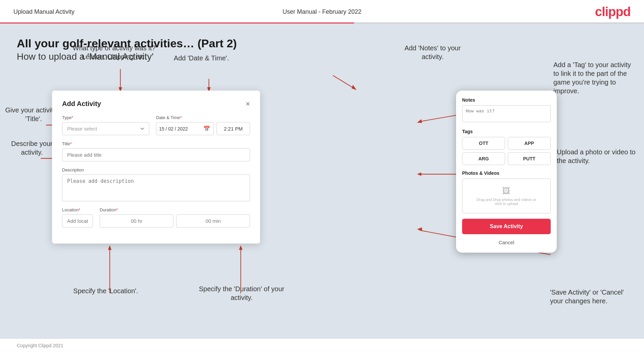  I want to click on annotation-duration: Specify the 'Duration' of your activity., so click(242, 293).